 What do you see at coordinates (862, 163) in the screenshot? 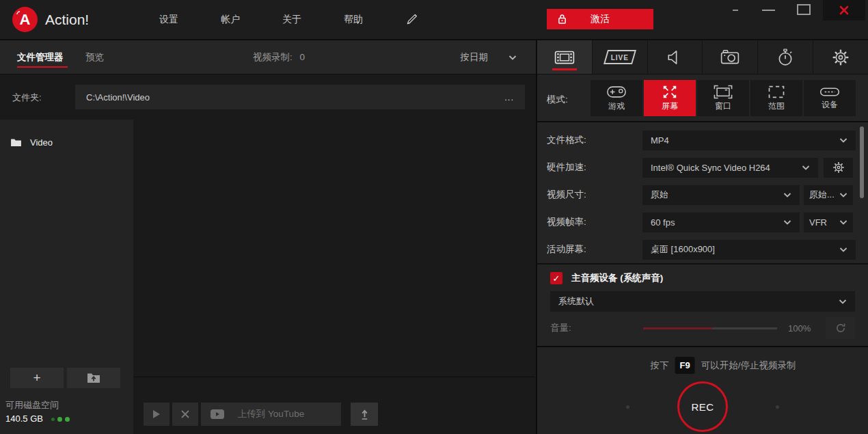
I see `settings-scrollbar` at bounding box center [862, 163].